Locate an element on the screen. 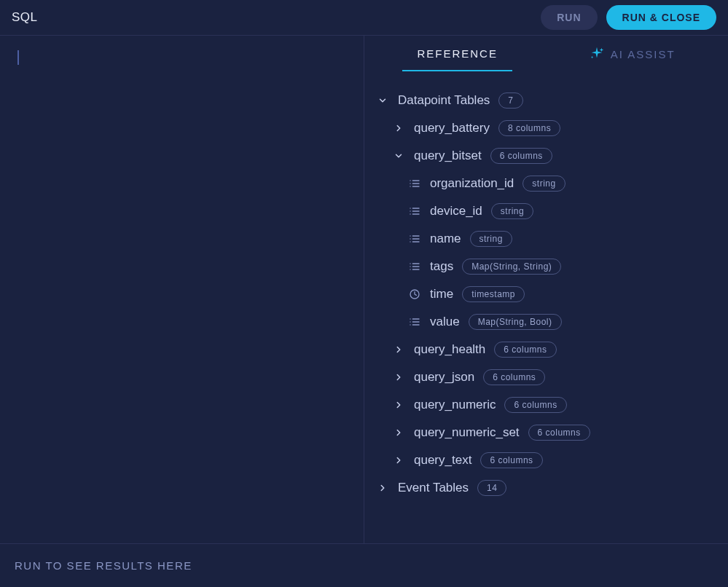  sparkle-icon is located at coordinates (597, 54).